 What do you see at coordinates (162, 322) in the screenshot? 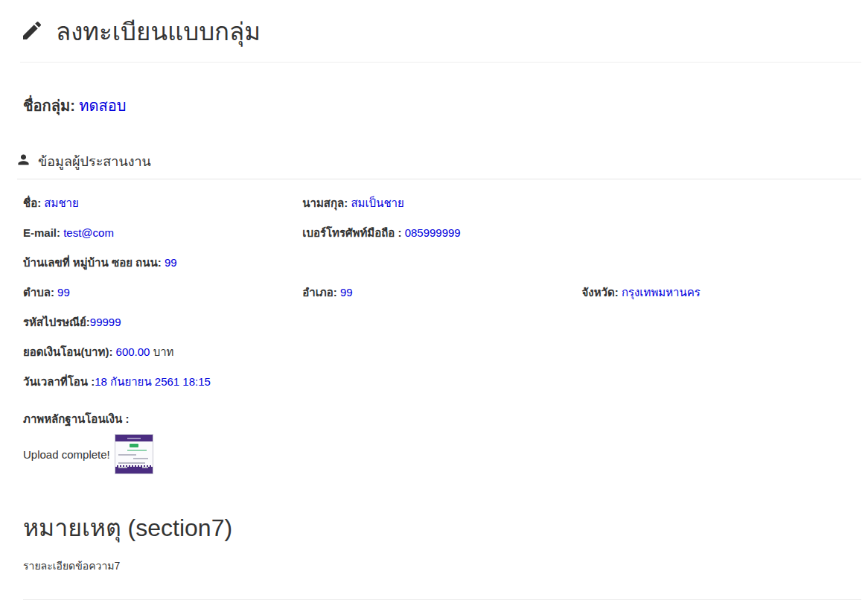
I see `field-postcode: รหัสไปรษณีย์:99999` at bounding box center [162, 322].